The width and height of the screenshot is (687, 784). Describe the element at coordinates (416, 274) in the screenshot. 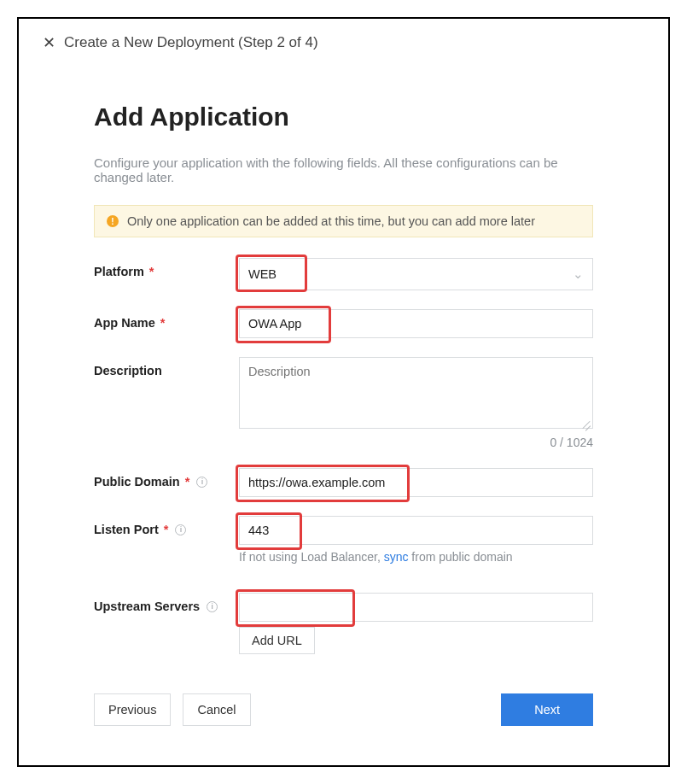

I see `platform-select: WEB ⌄` at that location.